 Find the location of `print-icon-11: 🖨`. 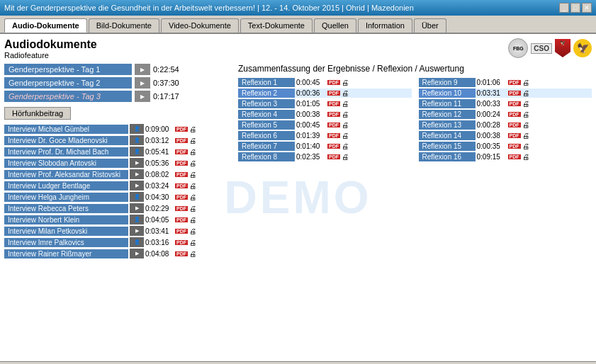

print-icon-11: 🖨 is located at coordinates (193, 242).